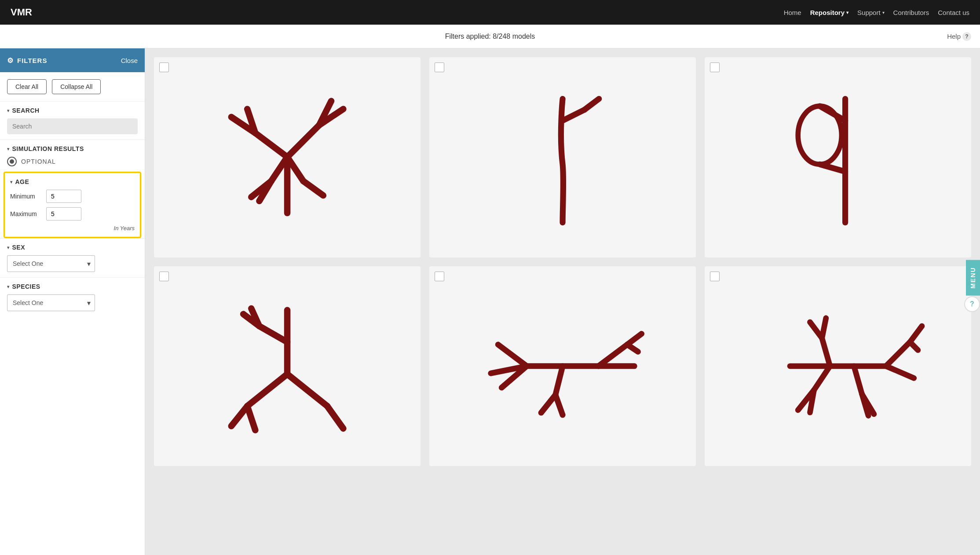 This screenshot has height=555, width=980. Describe the element at coordinates (51, 264) in the screenshot. I see `sex-select: Select One Male Female Unknown` at that location.